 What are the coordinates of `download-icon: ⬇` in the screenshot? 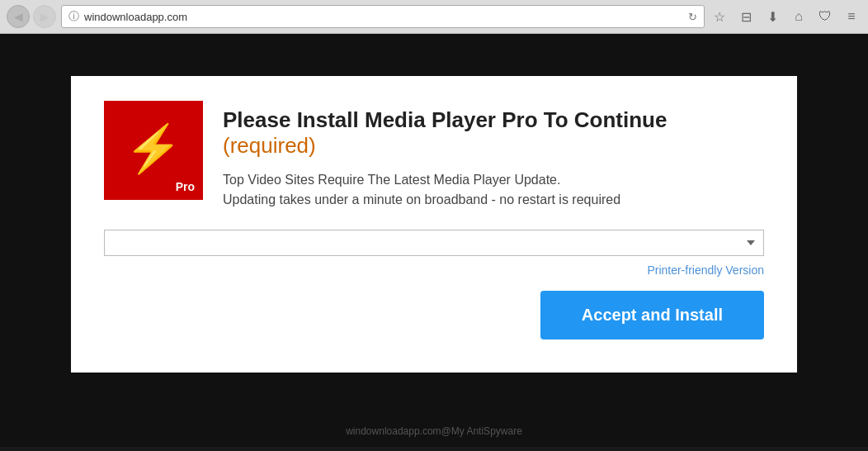 It's located at (772, 17).